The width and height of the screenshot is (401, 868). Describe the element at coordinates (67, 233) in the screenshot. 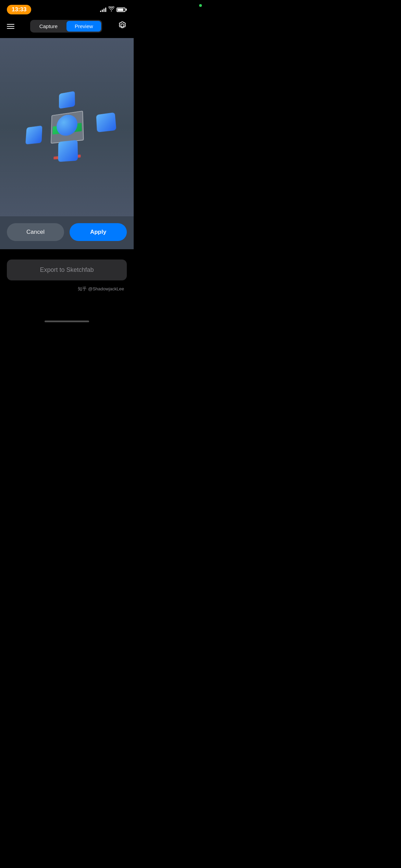

I see `action-bar: Cancel Apply` at that location.